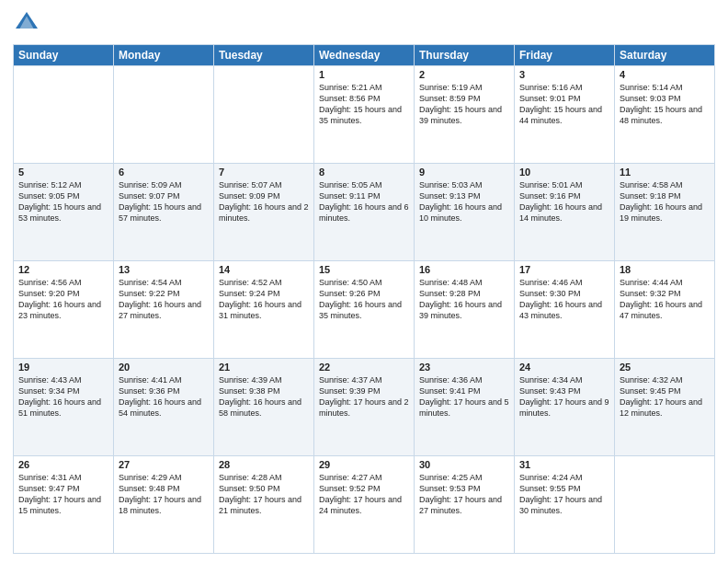 The image size is (728, 563). What do you see at coordinates (564, 397) in the screenshot?
I see `day-info: Sunrise: 4:34 AM Sunset: 9:43 PM Dayligh…` at bounding box center [564, 397].